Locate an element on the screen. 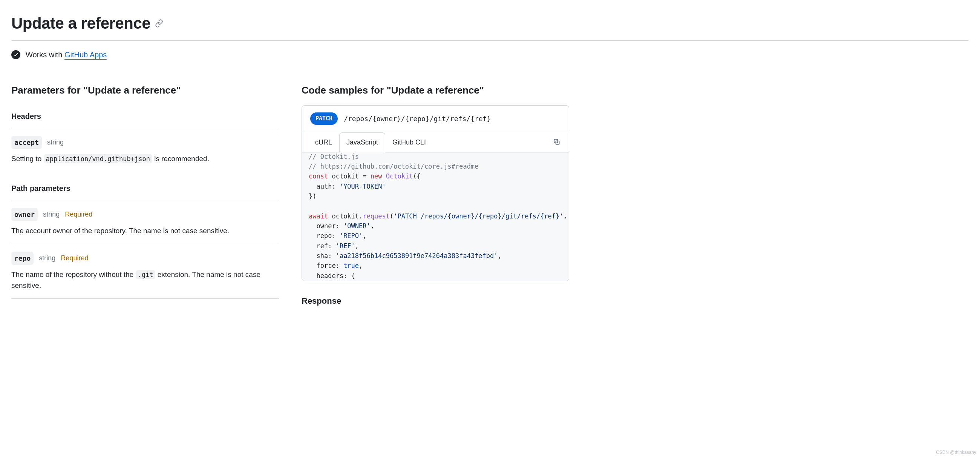 The height and width of the screenshot is (458, 980). param-accept: accept string Setting to application/vnd… is located at coordinates (145, 150).